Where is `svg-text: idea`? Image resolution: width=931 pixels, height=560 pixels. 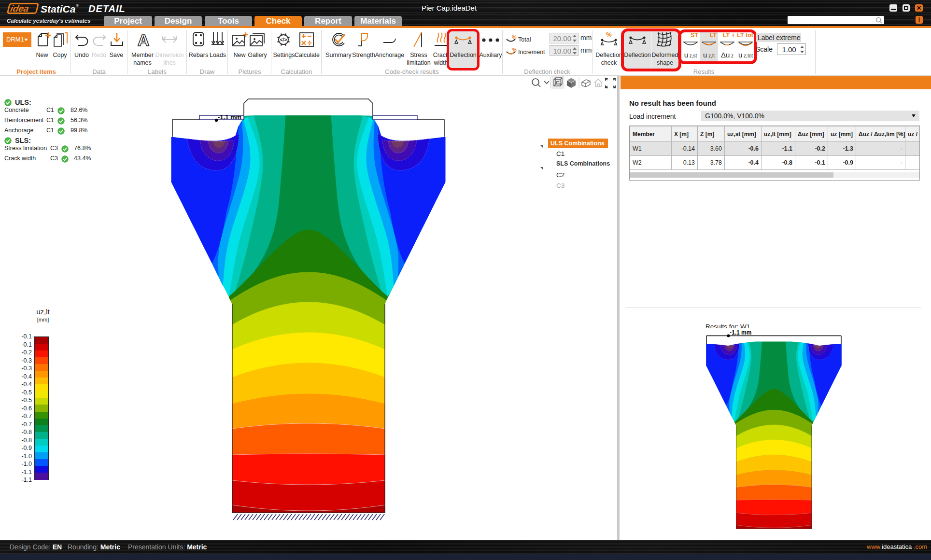 svg-text: idea is located at coordinates (19, 9).